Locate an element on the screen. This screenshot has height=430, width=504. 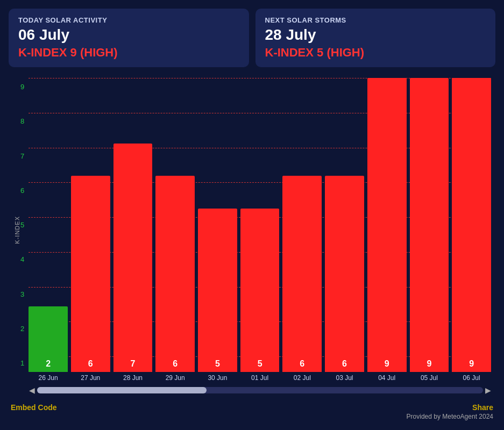
bar-col-8: 9 is located at coordinates (387, 225).